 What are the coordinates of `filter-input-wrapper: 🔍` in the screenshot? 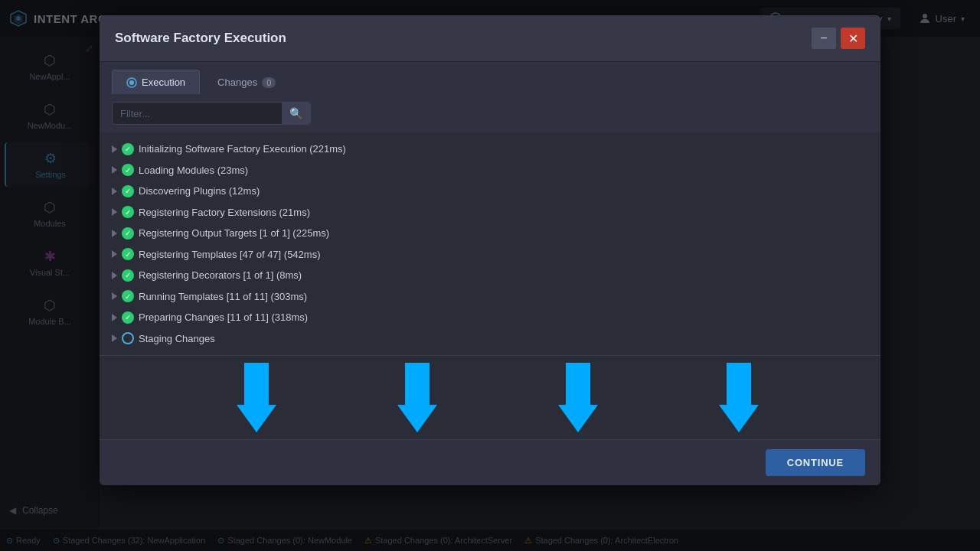 It's located at (211, 113).